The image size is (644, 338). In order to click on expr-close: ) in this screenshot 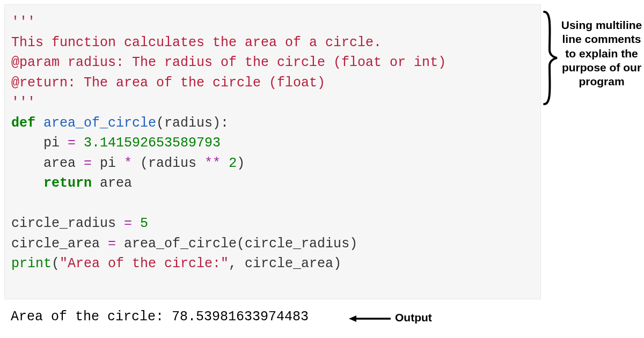, I will do `click(240, 163)`.